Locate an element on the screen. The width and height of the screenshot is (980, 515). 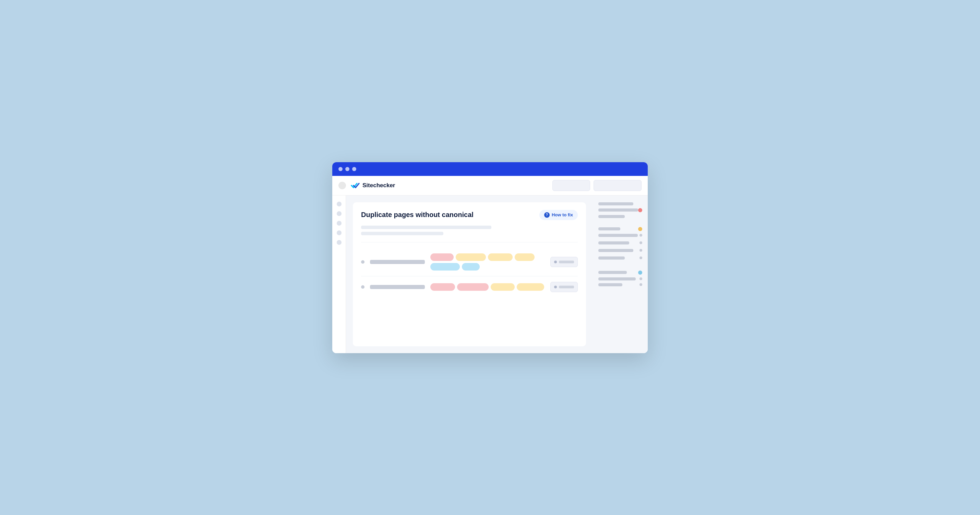
right-sidebar is located at coordinates (620, 275).